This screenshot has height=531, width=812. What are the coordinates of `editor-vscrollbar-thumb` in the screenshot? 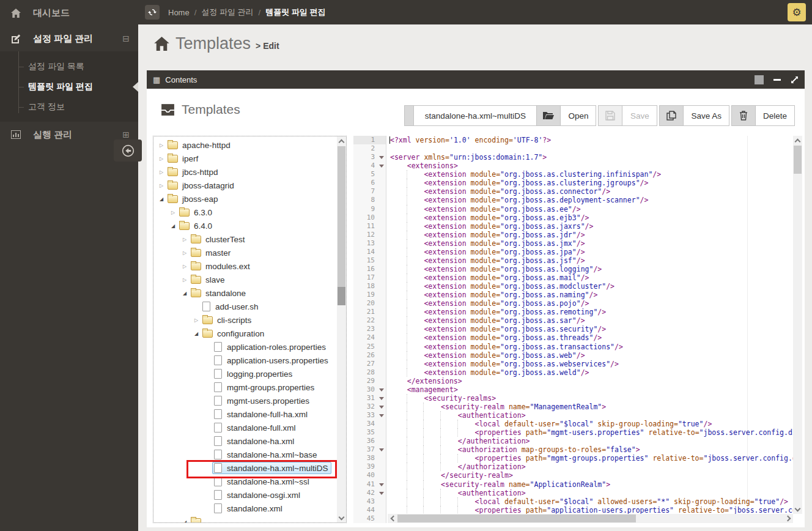 It's located at (797, 160).